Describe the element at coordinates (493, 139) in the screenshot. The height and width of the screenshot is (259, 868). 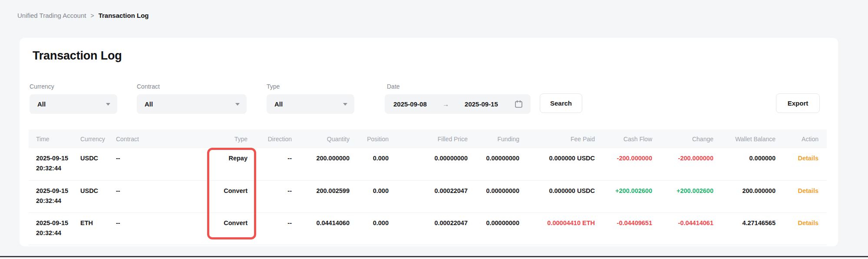
I see `col-header-funding: Funding` at that location.